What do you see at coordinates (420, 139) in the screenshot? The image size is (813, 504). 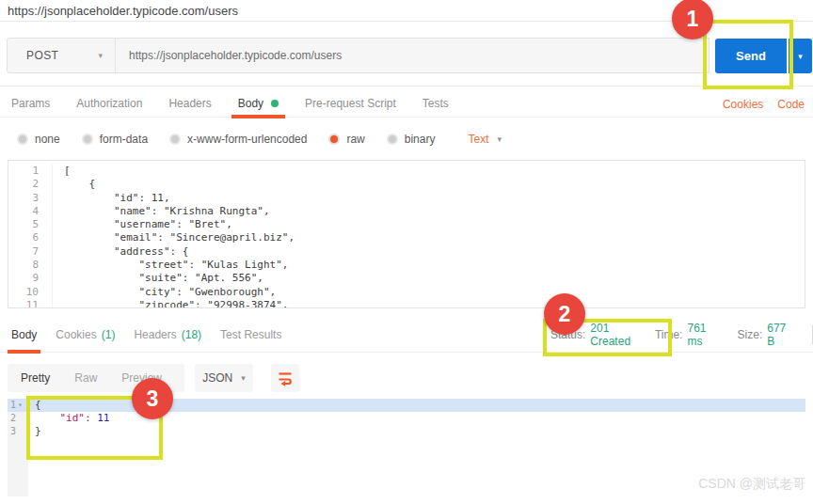 I see `radio-label: binary` at bounding box center [420, 139].